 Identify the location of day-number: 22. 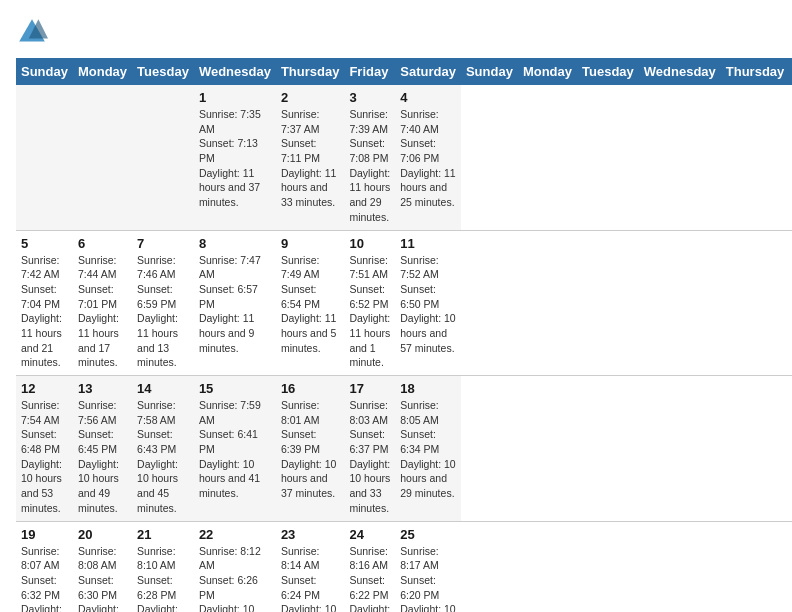
(235, 534).